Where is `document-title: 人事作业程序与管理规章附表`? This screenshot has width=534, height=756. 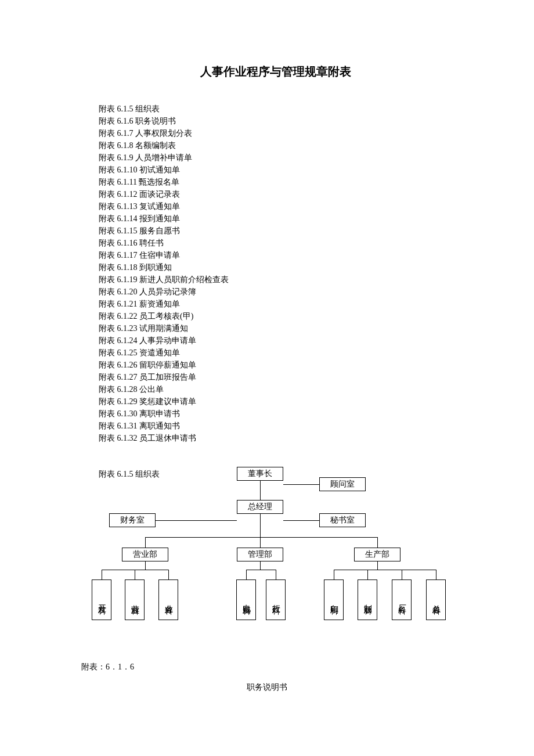 document-title: 人事作业程序与管理规章附表 is located at coordinates (276, 72).